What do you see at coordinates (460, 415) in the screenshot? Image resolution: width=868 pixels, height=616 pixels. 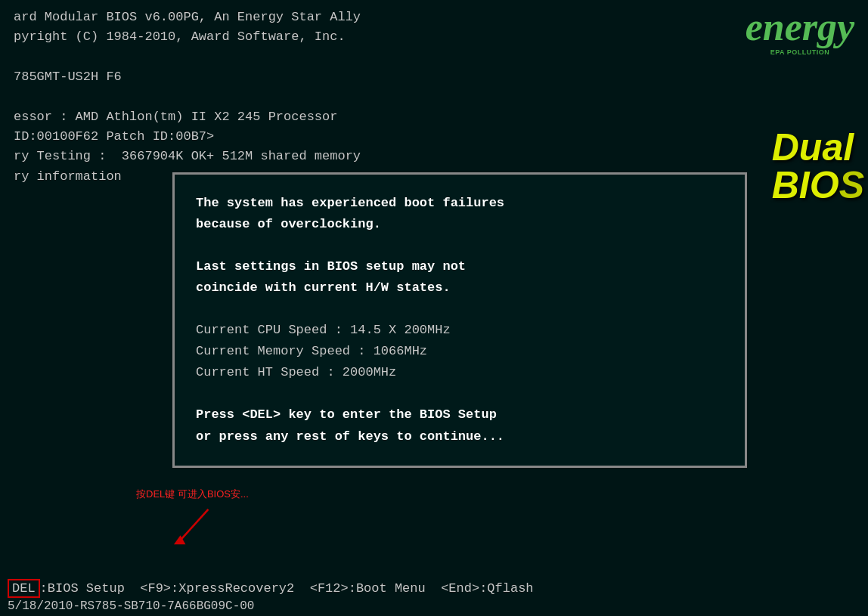 I see `modal-press-del: Press <DEL> key to enter the BIOS Setup` at bounding box center [460, 415].